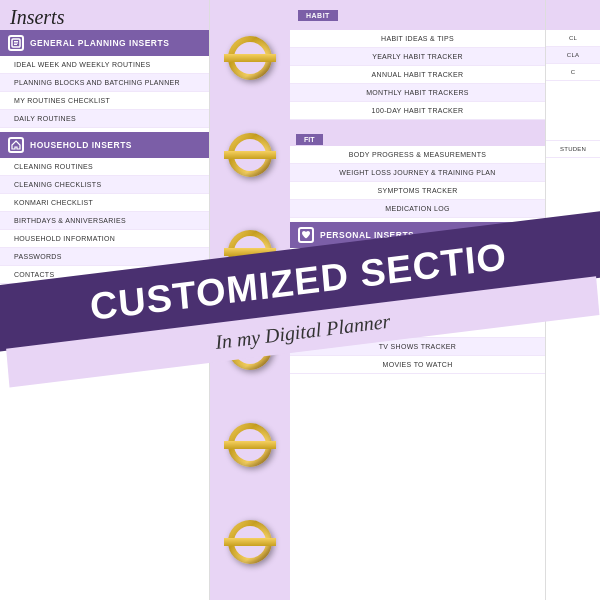  Describe the element at coordinates (16, 145) in the screenshot. I see `household-icon` at that location.